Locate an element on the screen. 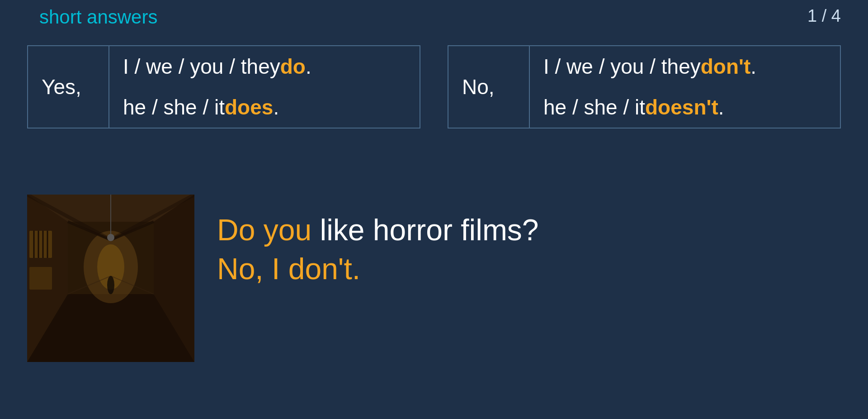  no-row1-highlight: don't is located at coordinates (726, 67).